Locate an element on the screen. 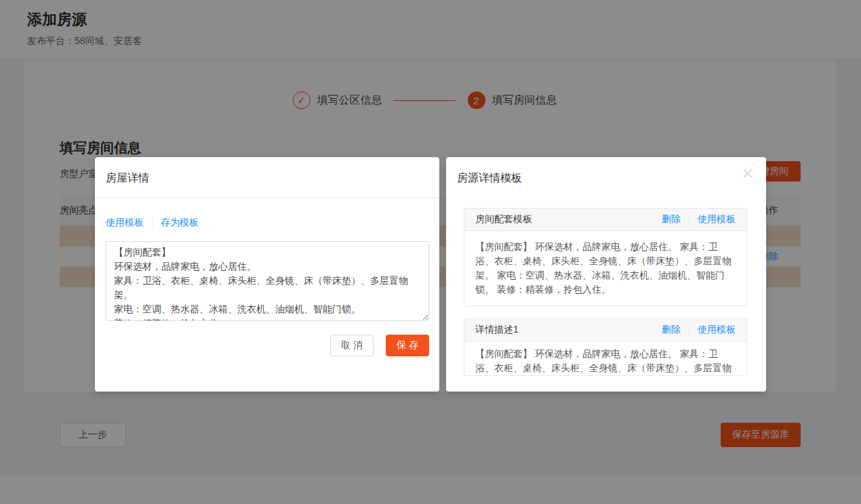 Image resolution: width=861 pixels, height=504 pixels. template-card-header: 详情描述1 删除 使用模板 is located at coordinates (605, 331).